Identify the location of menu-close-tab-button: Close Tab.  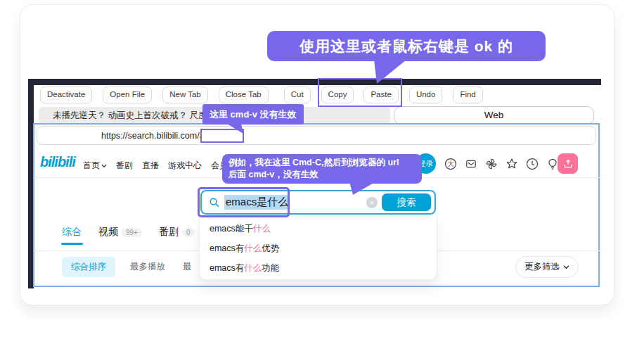
(243, 95).